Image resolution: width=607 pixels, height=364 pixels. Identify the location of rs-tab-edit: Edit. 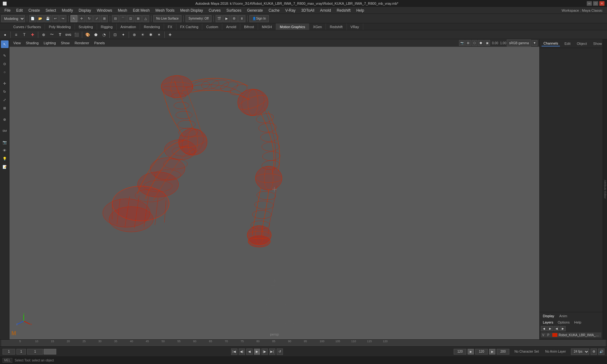
(567, 44).